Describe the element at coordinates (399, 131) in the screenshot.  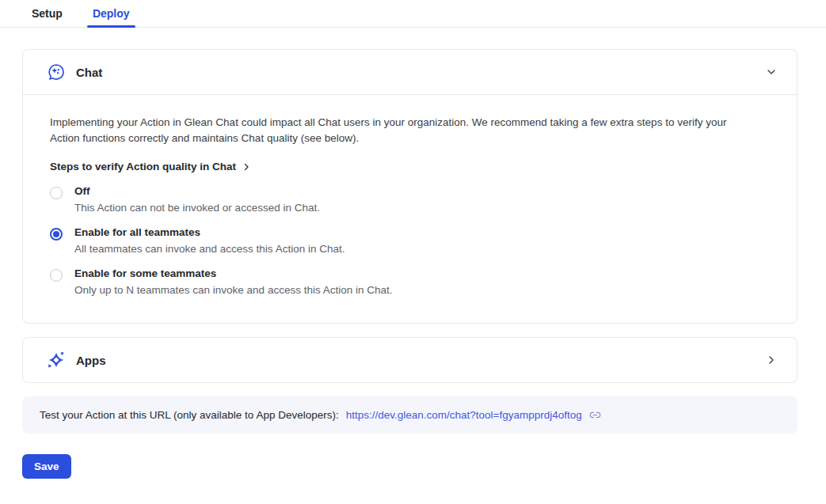
I see `chat-description: Implementing your Action in Glean Chat c…` at that location.